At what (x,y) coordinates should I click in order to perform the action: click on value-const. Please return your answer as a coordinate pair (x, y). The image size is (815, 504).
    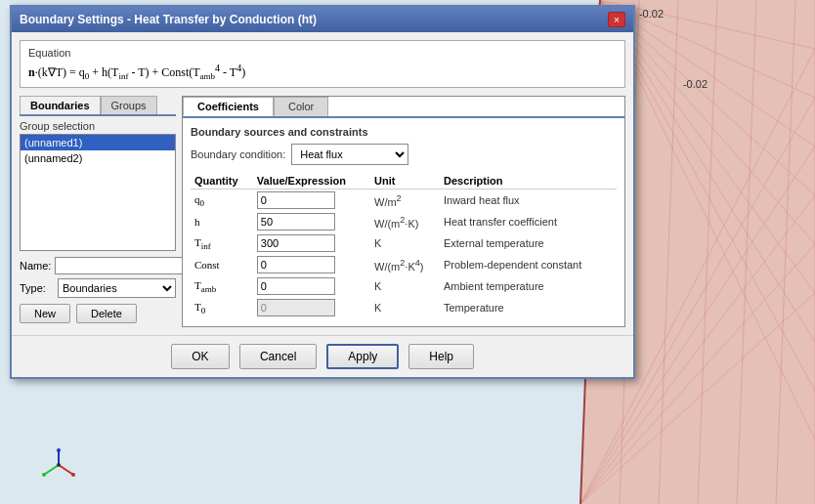
    Looking at the image, I should click on (312, 265).